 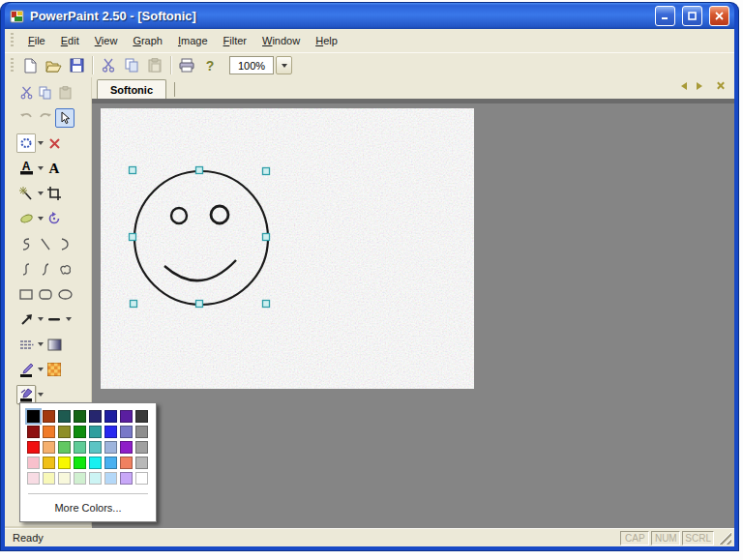 I want to click on pattern-tool, so click(x=26, y=344).